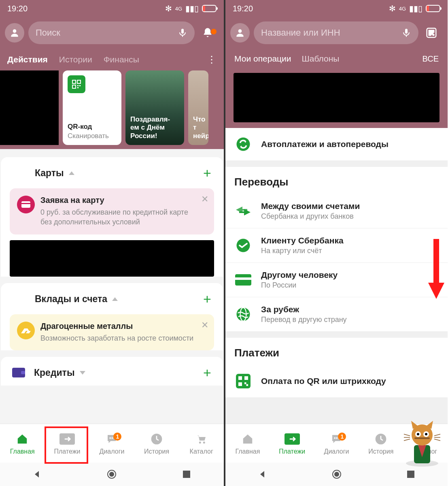 The image size is (448, 486). What do you see at coordinates (202, 439) in the screenshot?
I see `cart-icon` at bounding box center [202, 439].